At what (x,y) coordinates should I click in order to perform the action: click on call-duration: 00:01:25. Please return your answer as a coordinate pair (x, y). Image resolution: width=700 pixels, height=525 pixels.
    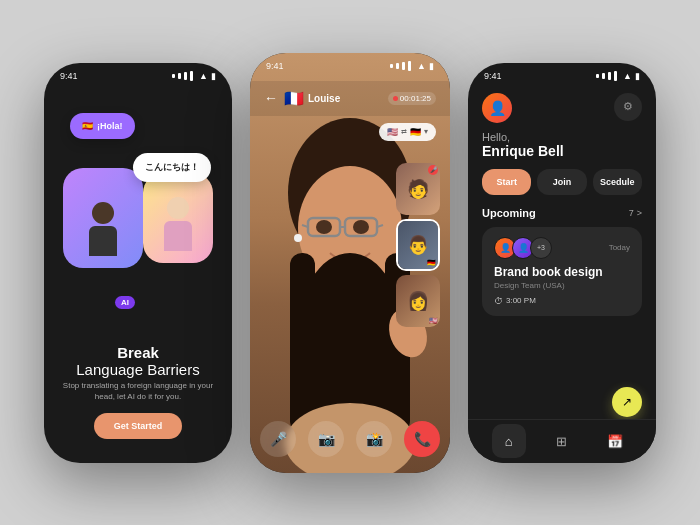
    Looking at the image, I should click on (412, 98).